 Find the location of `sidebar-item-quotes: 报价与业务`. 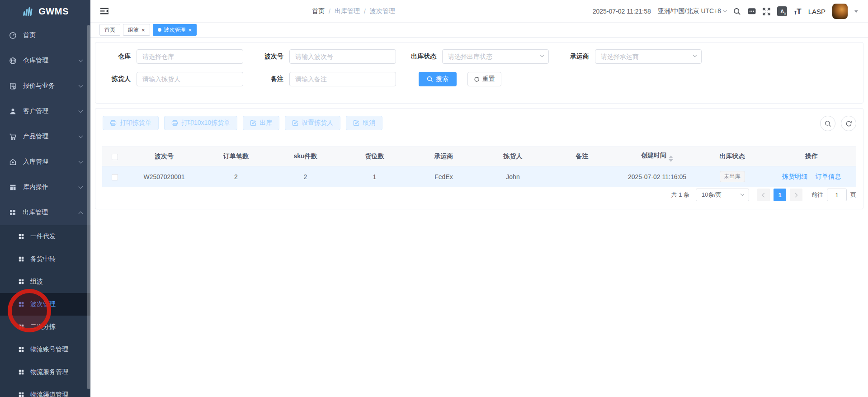

sidebar-item-quotes: 报价与业务 is located at coordinates (45, 86).